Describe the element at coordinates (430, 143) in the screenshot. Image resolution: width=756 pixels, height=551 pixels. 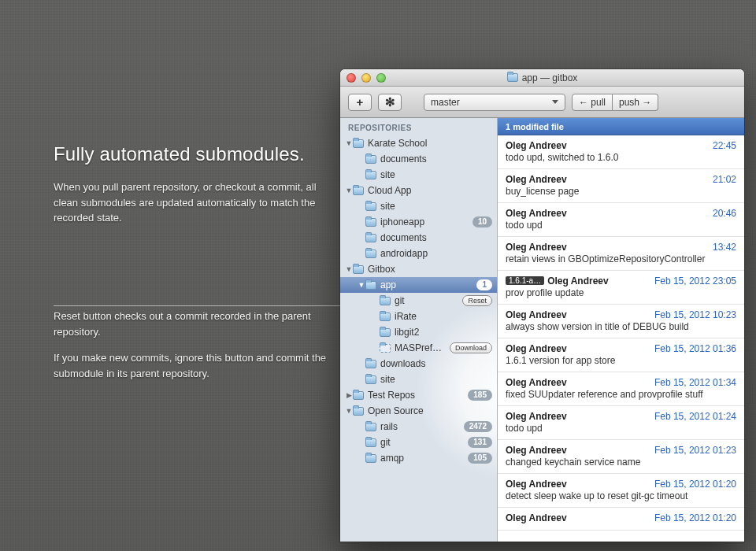
I see `sidebar-item-label: Karate School` at that location.